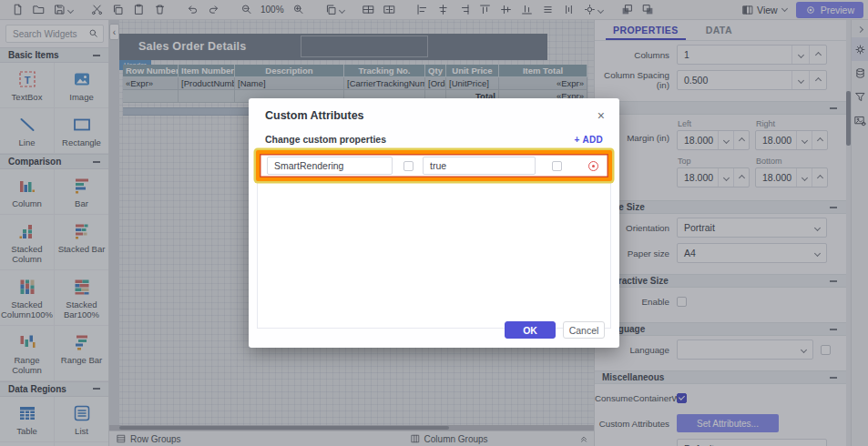 Image resolution: width=868 pixels, height=446 pixels. I want to click on add-attribute-button: + ADD, so click(588, 140).